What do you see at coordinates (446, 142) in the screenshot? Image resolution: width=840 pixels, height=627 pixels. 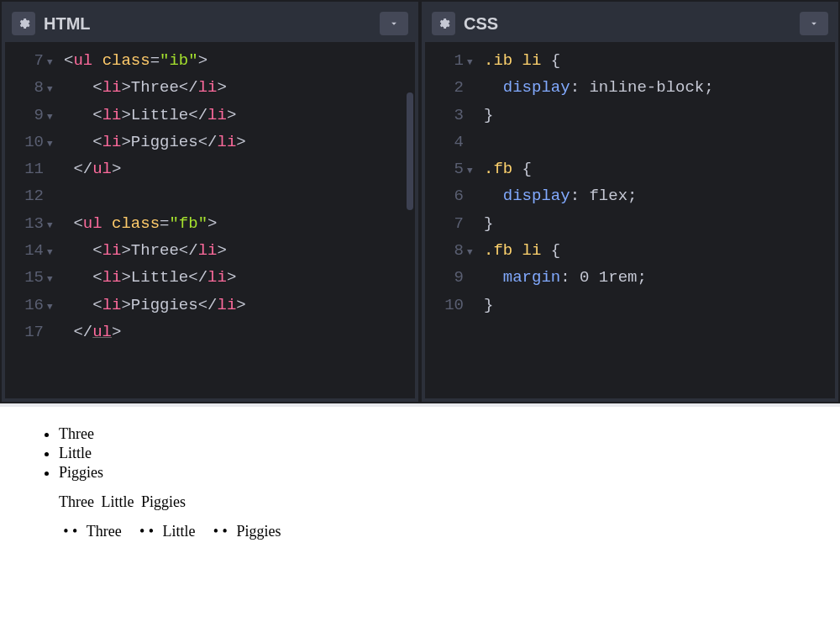 I see `line-number: 4` at bounding box center [446, 142].